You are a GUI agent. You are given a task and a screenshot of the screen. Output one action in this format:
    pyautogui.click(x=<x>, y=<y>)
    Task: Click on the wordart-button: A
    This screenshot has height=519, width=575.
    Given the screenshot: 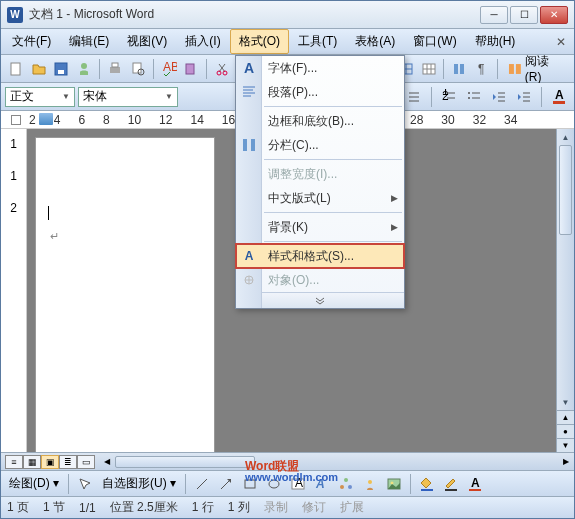 What is the action you would take?
    pyautogui.click(x=322, y=484)
    